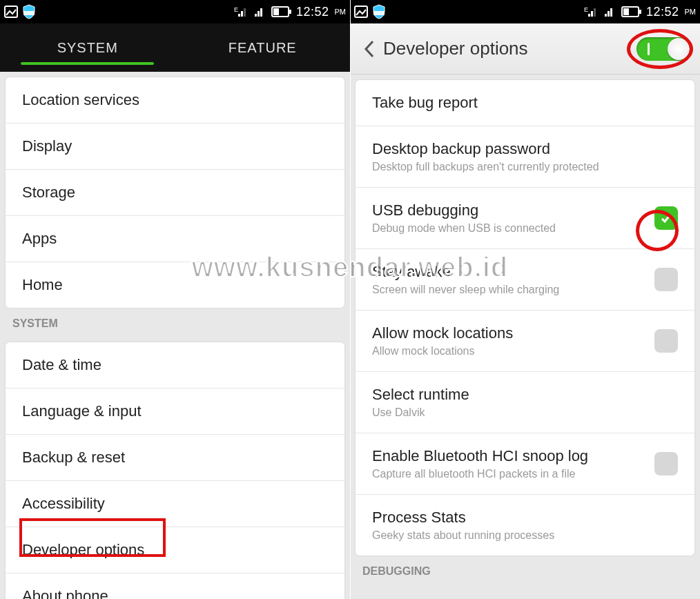 This screenshot has height=599, width=700. Describe the element at coordinates (73, 458) in the screenshot. I see `row-label: Backup & reset` at that location.